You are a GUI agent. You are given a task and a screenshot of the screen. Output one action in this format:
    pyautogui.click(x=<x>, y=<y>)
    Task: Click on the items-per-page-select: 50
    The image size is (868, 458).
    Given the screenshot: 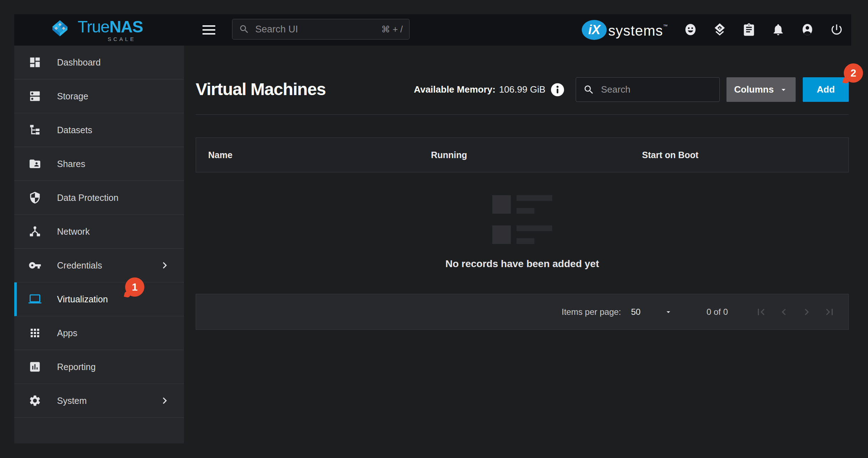 What is the action you would take?
    pyautogui.click(x=652, y=312)
    